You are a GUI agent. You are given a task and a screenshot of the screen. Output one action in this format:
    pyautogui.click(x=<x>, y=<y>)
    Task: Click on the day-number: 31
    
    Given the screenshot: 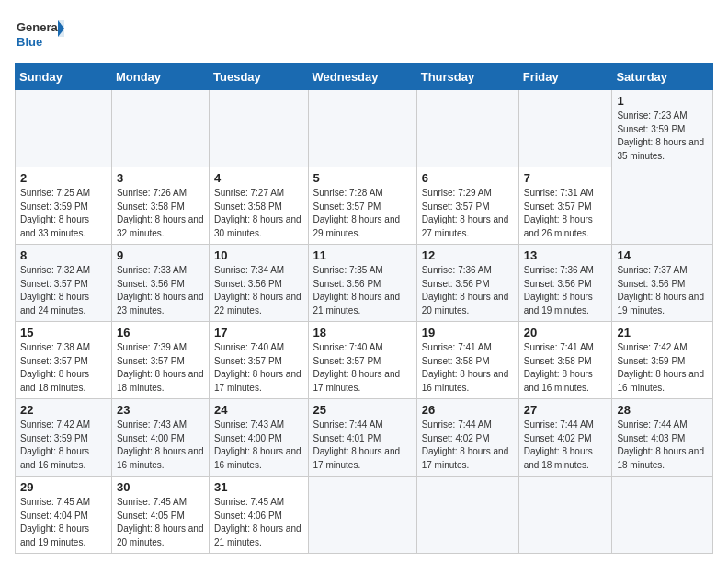 What is the action you would take?
    pyautogui.click(x=258, y=488)
    